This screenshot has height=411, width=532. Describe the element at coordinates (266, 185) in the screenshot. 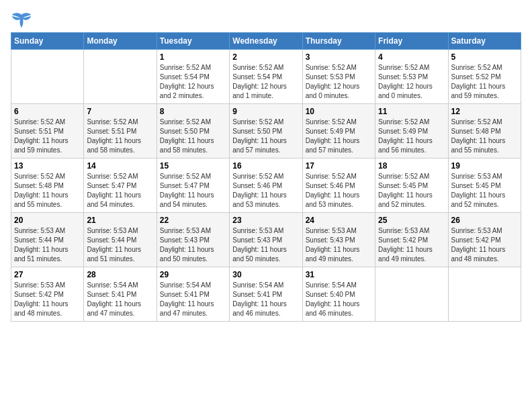

I see `calendar-week-3: 13Sunrise: 5:52 AMSunset: 5:48 PMDayligh…` at that location.